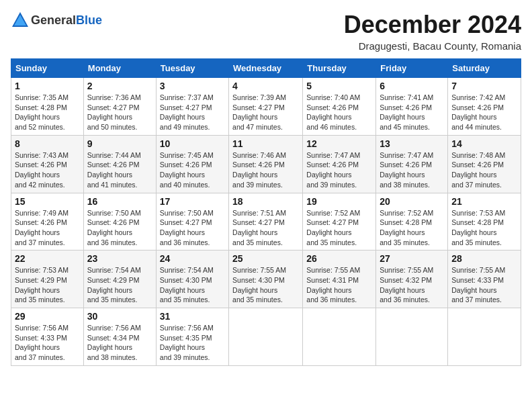  Describe the element at coordinates (485, 68) in the screenshot. I see `col-saturday: Saturday` at that location.